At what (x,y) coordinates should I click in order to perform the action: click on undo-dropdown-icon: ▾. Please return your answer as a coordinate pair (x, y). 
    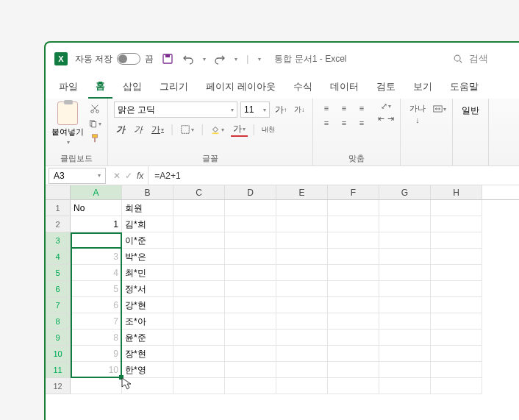
    Looking at the image, I should click on (204, 59).